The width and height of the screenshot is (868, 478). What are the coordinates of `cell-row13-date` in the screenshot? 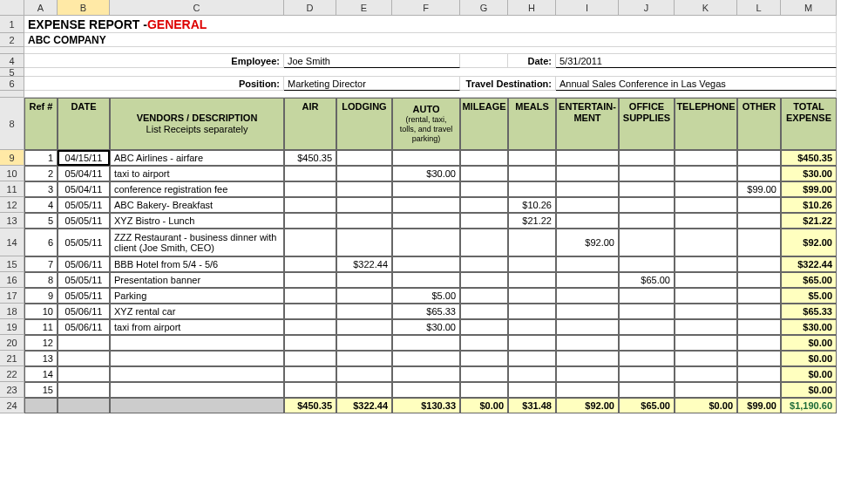 It's located at (84, 358).